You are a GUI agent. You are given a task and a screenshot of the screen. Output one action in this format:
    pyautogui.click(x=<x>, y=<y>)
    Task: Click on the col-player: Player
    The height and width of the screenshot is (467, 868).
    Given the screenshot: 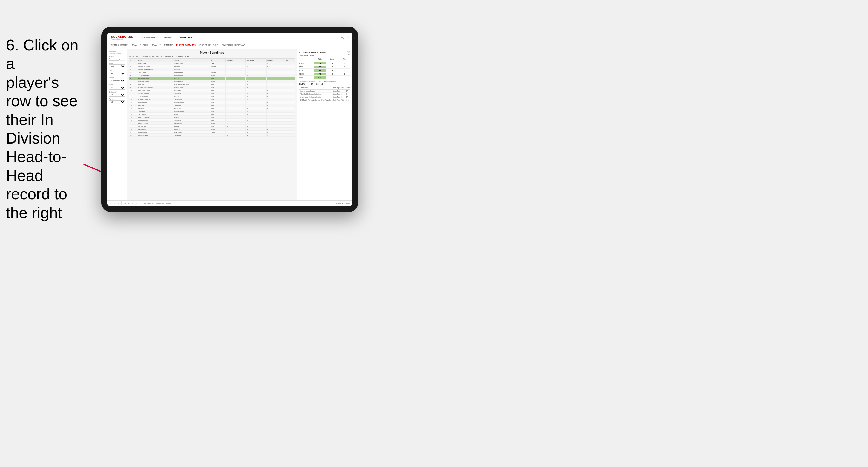 What is the action you would take?
    pyautogui.click(x=155, y=60)
    